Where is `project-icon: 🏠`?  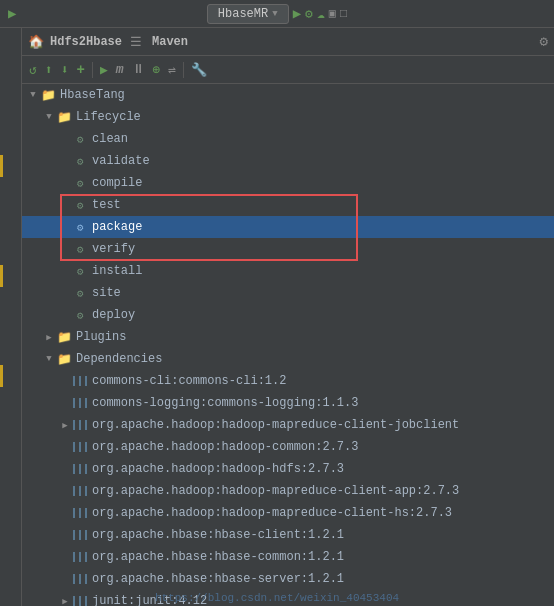 project-icon: 🏠 is located at coordinates (36, 42).